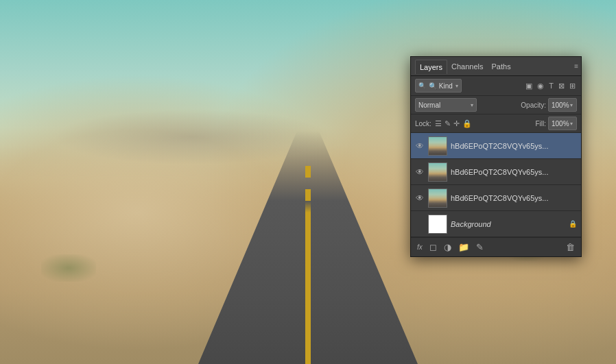 The width and height of the screenshot is (616, 364). I want to click on panel-tabs: Layers Channels Paths ≡, so click(496, 66).